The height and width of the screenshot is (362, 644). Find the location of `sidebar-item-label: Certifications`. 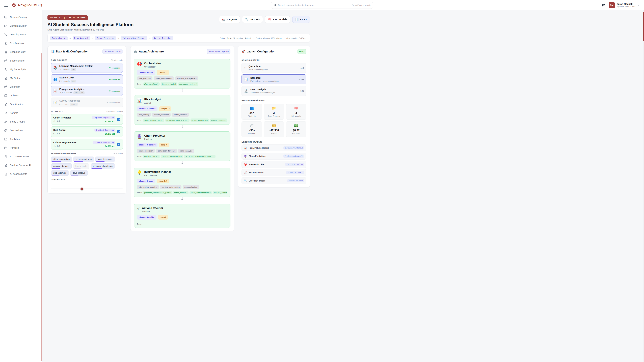

sidebar-item-label: Certifications is located at coordinates (17, 43).